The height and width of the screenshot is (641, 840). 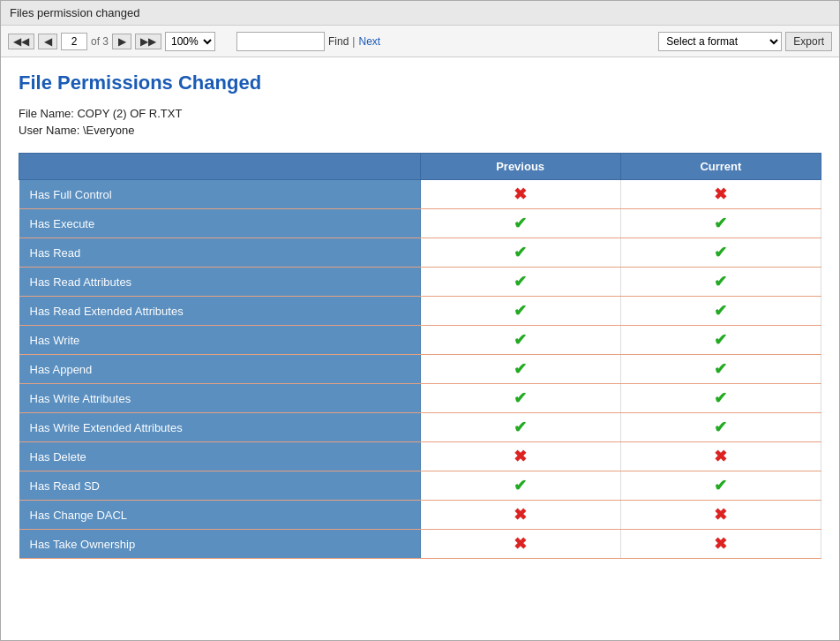 What do you see at coordinates (221, 457) in the screenshot?
I see `permission-label: Has Delete` at bounding box center [221, 457].